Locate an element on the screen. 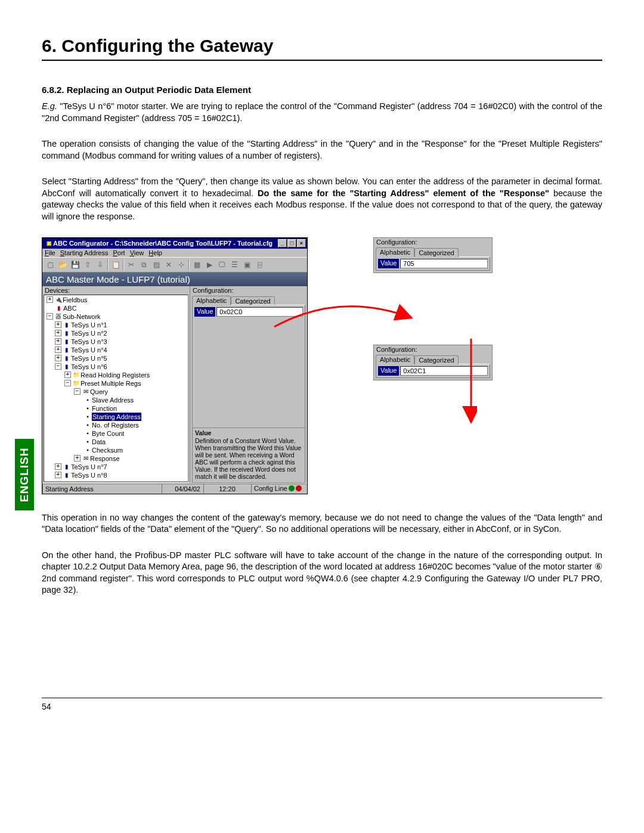 The image size is (644, 833). mini-config-label: Configuration: is located at coordinates (433, 242).